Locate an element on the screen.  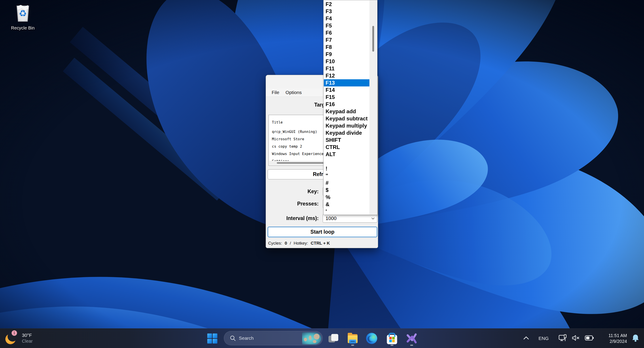
dropdown-item: F11 is located at coordinates (347, 68).